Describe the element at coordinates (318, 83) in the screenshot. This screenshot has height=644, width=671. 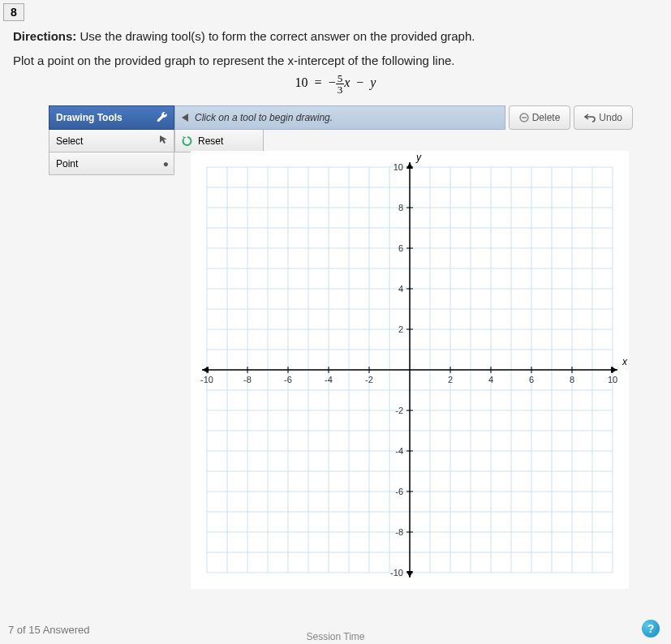
I see `eq-equals: =` at that location.